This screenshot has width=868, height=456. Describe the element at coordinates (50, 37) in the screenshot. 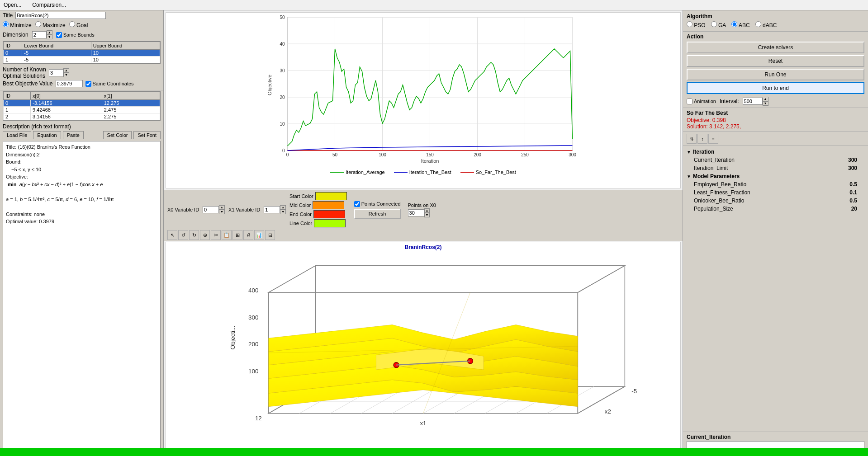

I see `dim-down: ▼` at that location.